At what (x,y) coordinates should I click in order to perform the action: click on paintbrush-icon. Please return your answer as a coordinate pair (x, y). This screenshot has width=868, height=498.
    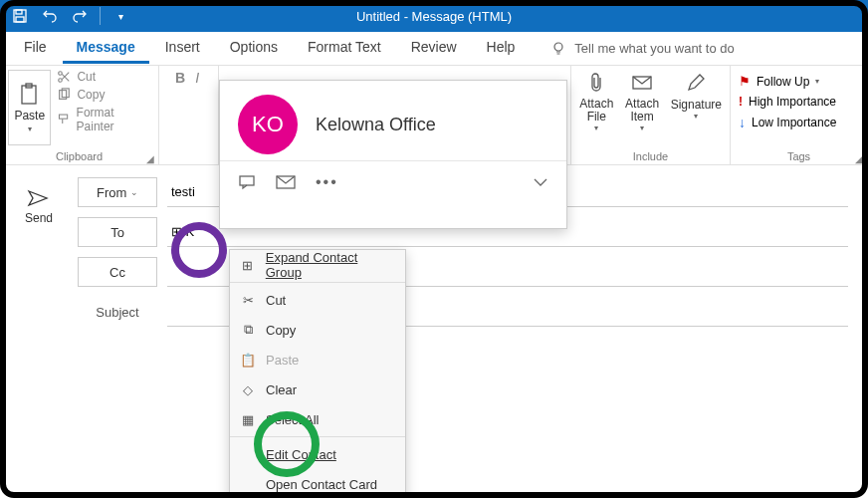
    Looking at the image, I should click on (64, 120).